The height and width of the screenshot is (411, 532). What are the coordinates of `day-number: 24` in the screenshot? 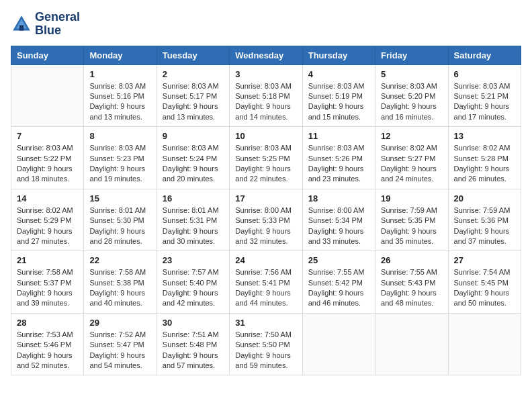 It's located at (266, 261).